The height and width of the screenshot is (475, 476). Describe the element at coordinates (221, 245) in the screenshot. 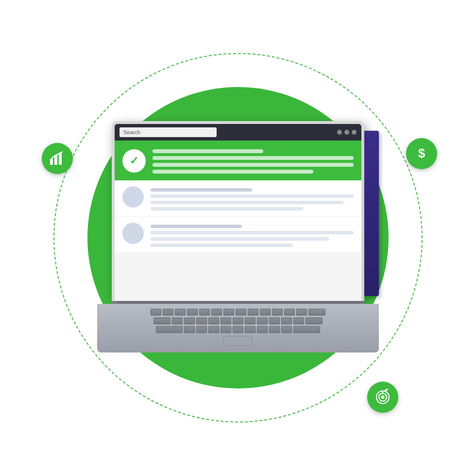

I see `line-l6` at that location.